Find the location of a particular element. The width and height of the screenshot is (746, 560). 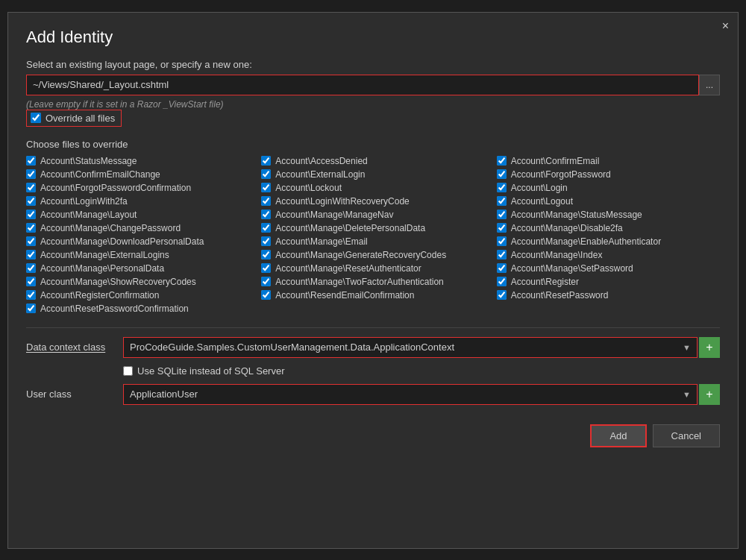

file-item: Account\Manage\ResetAuthenticator is located at coordinates (373, 268).